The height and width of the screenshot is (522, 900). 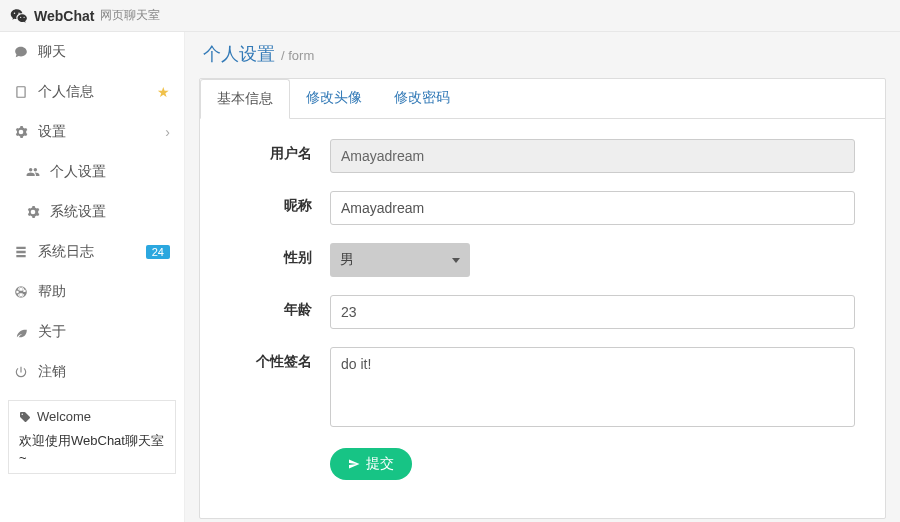 What do you see at coordinates (298, 56) in the screenshot?
I see `page-subtitle: / form` at bounding box center [298, 56].